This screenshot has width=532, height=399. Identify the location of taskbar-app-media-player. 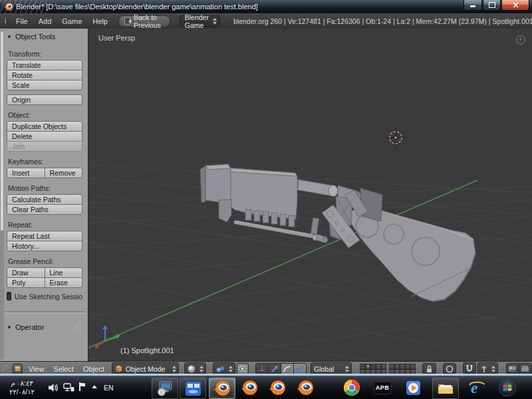
(413, 388).